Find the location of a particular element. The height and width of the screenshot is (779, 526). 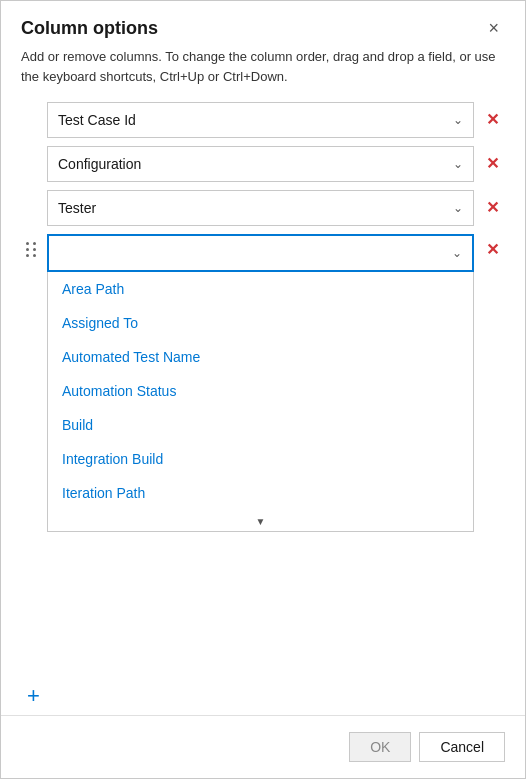

dropdown-item-automated-test-name: Automated Test Name is located at coordinates (260, 357).